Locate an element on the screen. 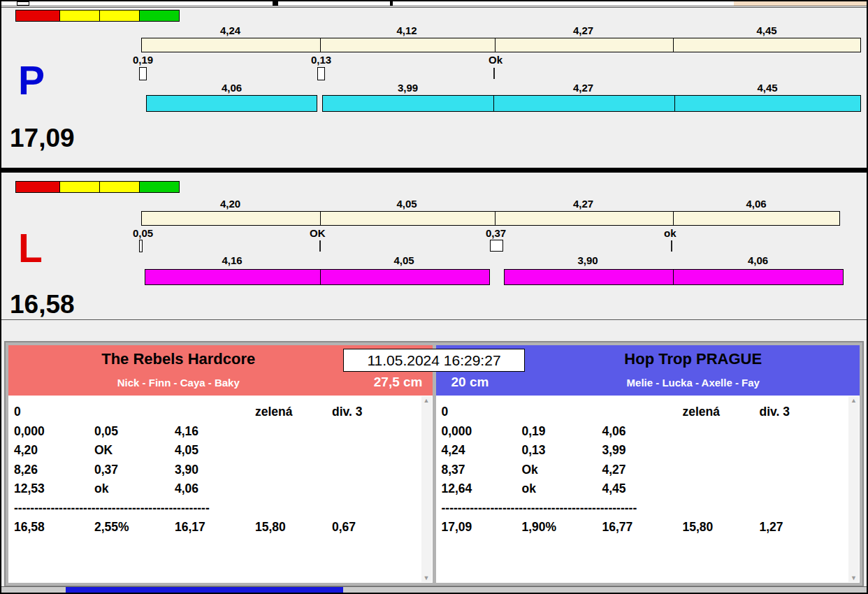  table-cell: OK is located at coordinates (134, 451).